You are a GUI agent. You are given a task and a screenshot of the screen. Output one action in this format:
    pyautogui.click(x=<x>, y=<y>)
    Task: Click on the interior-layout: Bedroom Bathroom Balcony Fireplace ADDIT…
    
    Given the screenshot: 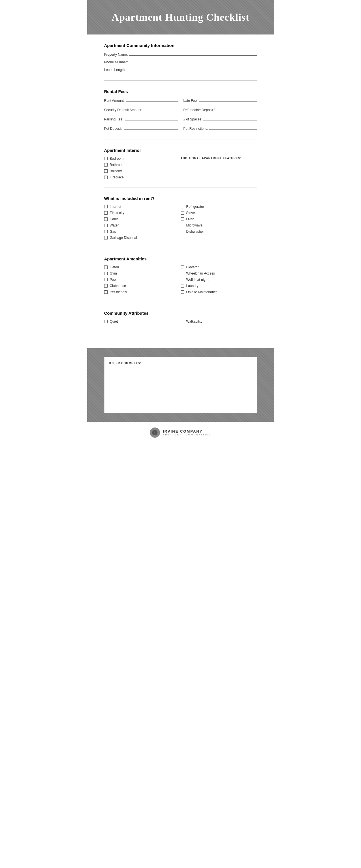 What is the action you would take?
    pyautogui.click(x=181, y=169)
    